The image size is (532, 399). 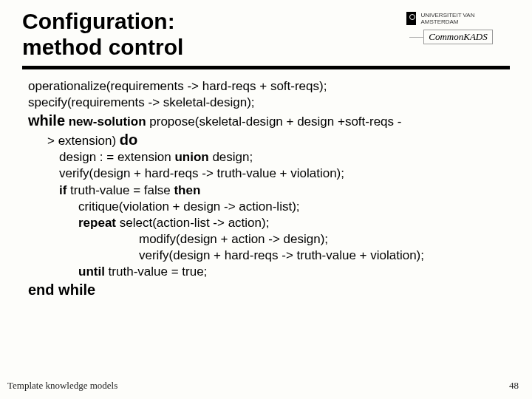 What do you see at coordinates (142, 102) in the screenshot?
I see `code-text: specify(requirements -> skeletal-design)…` at bounding box center [142, 102].